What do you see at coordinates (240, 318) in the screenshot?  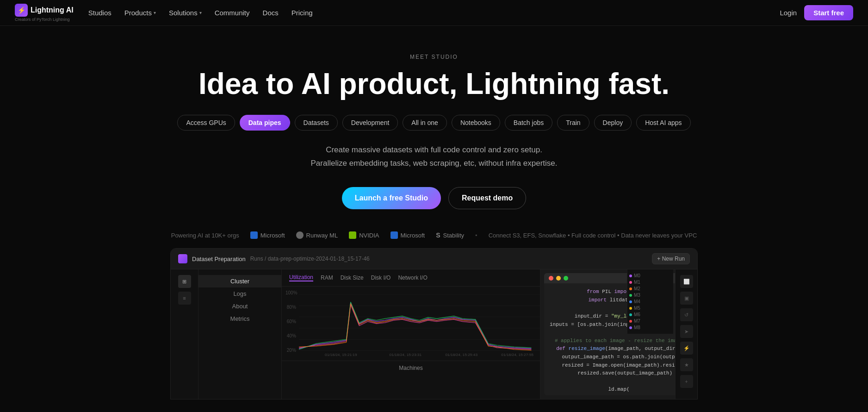 I see `left-panel-metrics: Metrics` at bounding box center [240, 318].